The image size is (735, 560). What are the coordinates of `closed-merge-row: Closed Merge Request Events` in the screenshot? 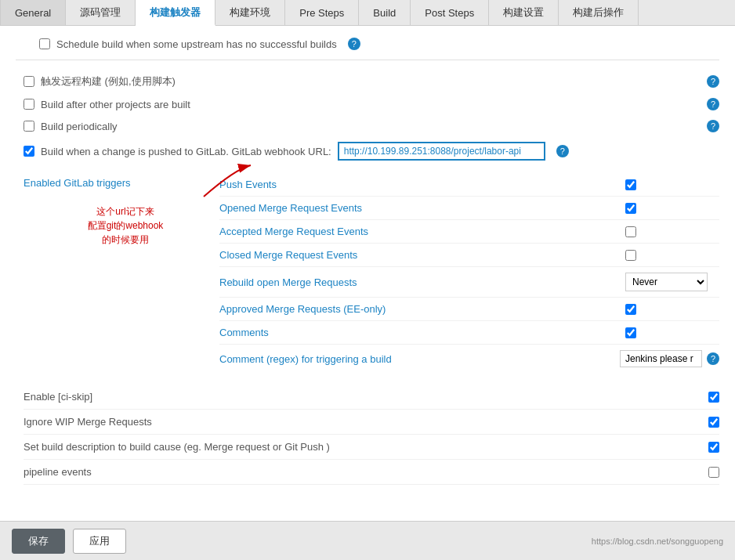 It's located at (469, 255).